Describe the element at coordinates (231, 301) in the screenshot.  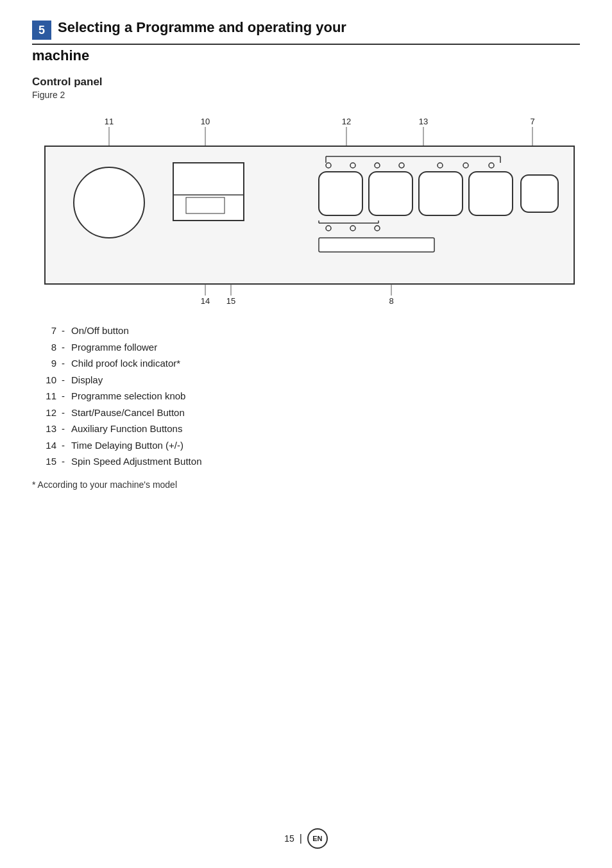
I see `label-15: 15` at that location.